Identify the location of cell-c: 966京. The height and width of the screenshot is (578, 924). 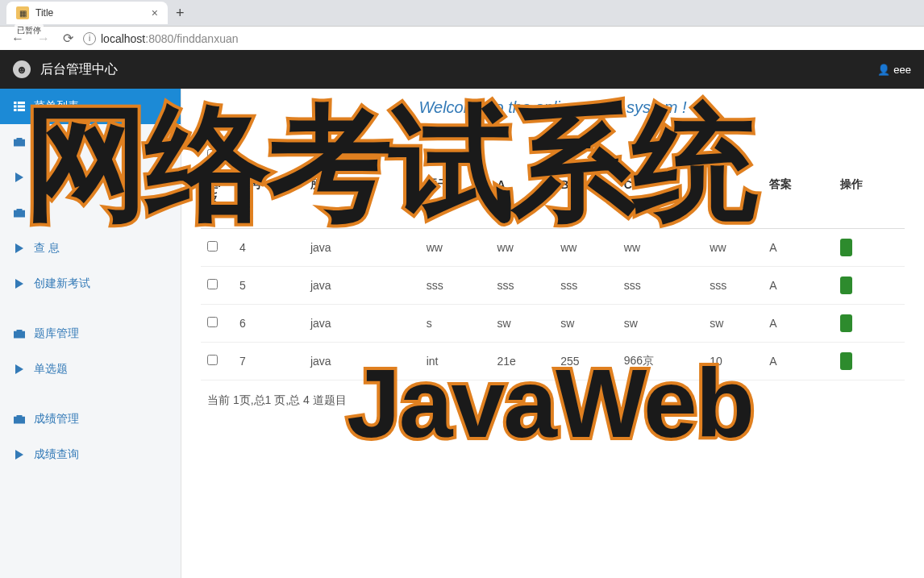
(661, 361).